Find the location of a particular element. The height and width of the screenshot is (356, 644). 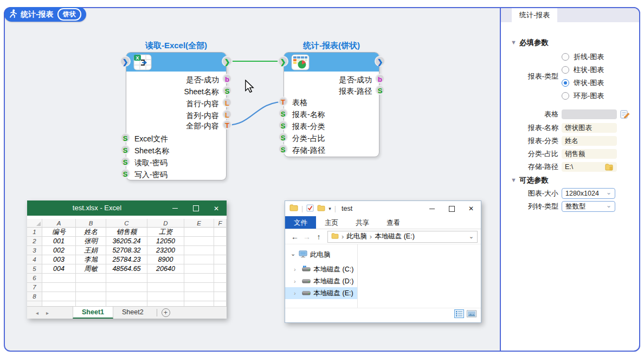

column-header: F is located at coordinates (220, 223).